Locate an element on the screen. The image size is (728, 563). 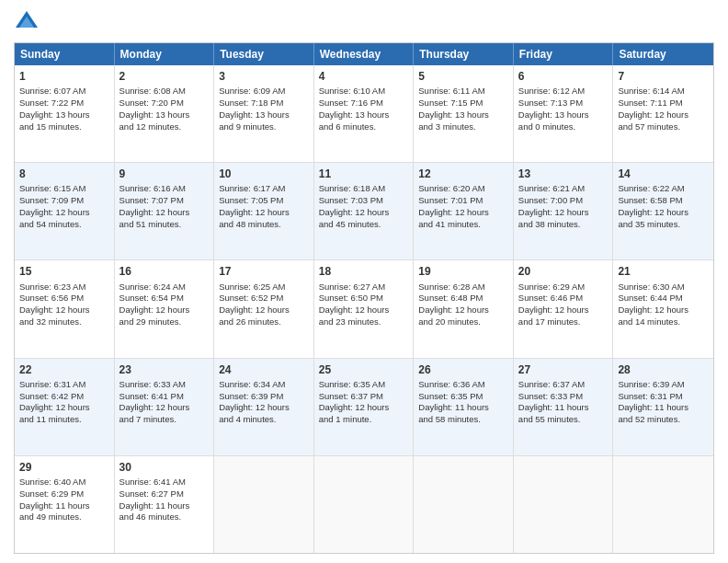
day-info-line: and 4 minutes. is located at coordinates (264, 419).